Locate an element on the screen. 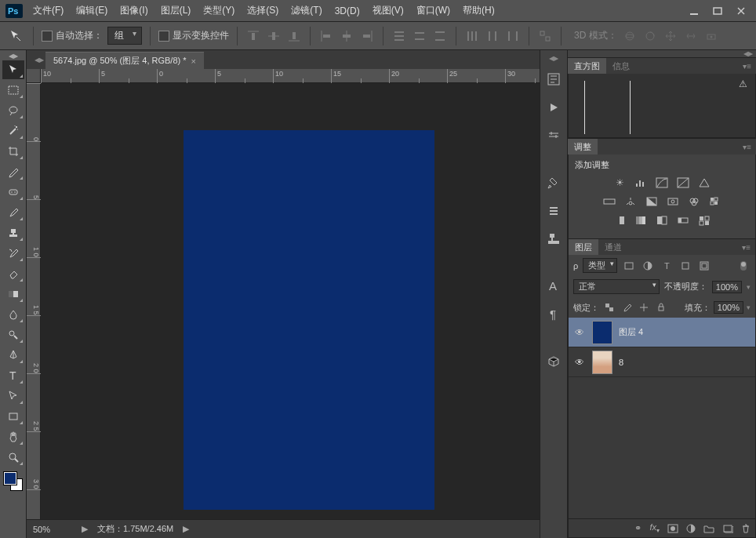  color-lookup-icon is located at coordinates (715, 202).